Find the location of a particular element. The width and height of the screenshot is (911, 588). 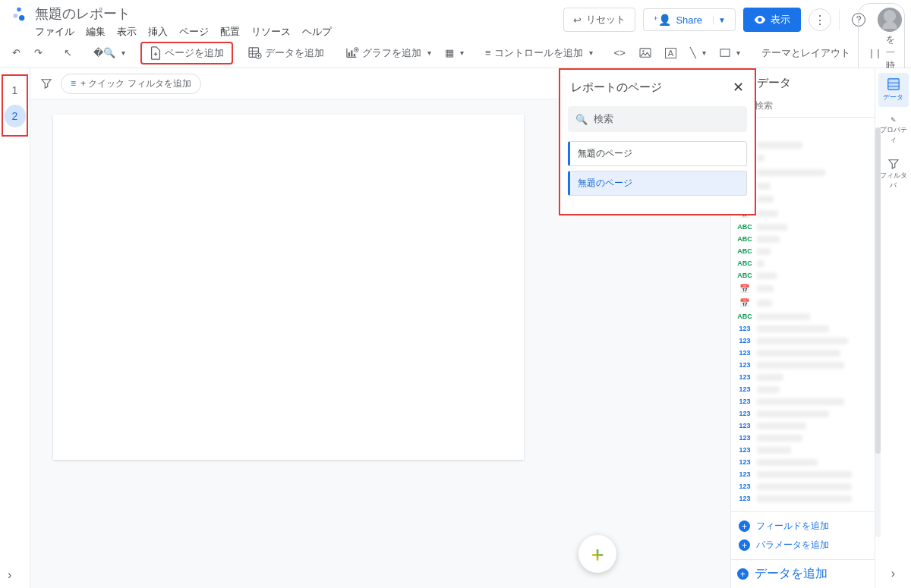

tab-property: ✎ プロパティ is located at coordinates (894, 130).